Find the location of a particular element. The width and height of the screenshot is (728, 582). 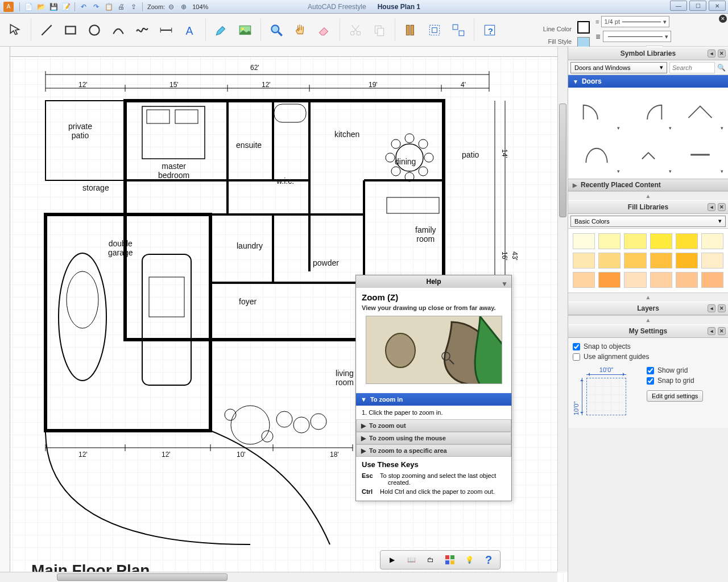

line-tool is located at coordinates (47, 30).